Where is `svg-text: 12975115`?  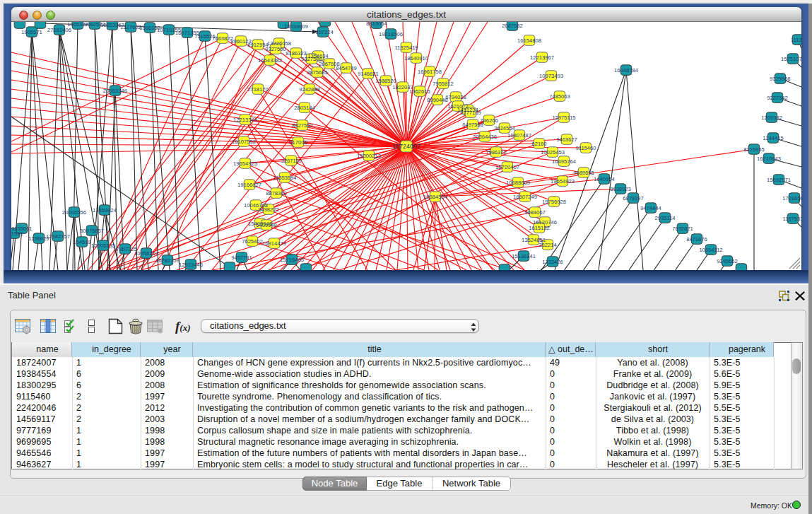
svg-text: 12975115 is located at coordinates (564, 117).